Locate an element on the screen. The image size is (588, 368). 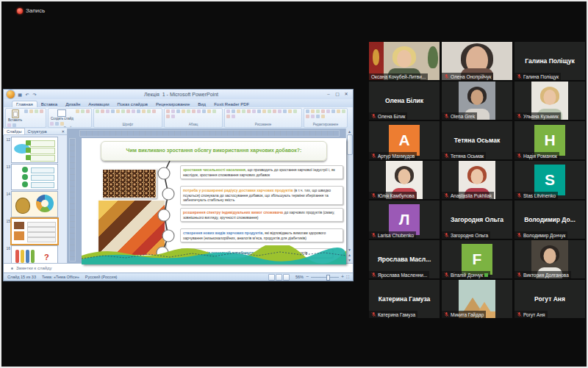
normal-view-icon is located at coordinates (272, 278).